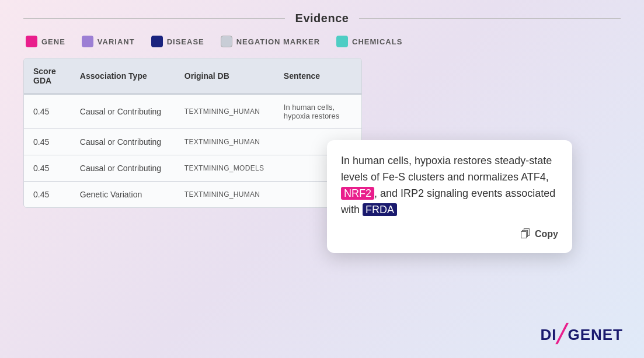 Image resolution: width=644 pixels, height=358 pixels. Describe the element at coordinates (342, 41) in the screenshot. I see `chemicals-swatch` at that location.